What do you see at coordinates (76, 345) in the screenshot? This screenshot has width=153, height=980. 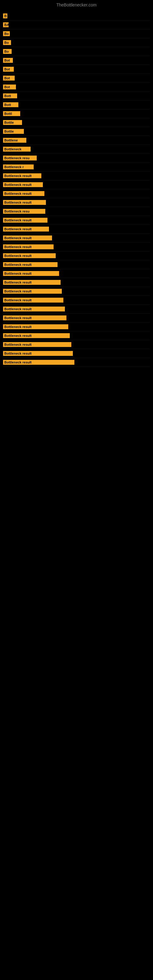 I see `bar-row-37: Bottleneck result` at bounding box center [76, 345].